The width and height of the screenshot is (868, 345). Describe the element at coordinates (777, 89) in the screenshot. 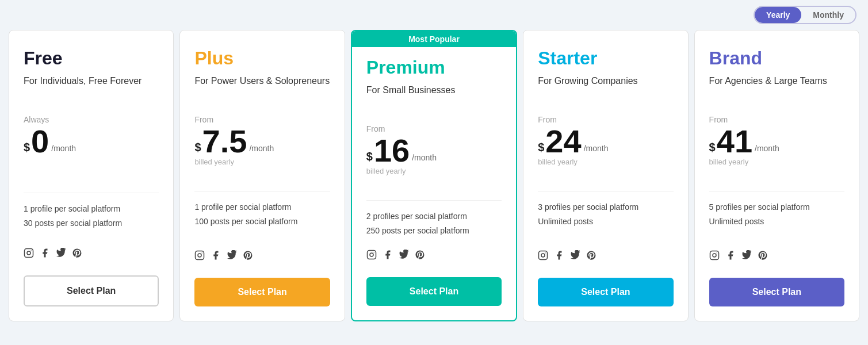

I see `plan-tagline-brand: For Agencies & Large Teams` at that location.